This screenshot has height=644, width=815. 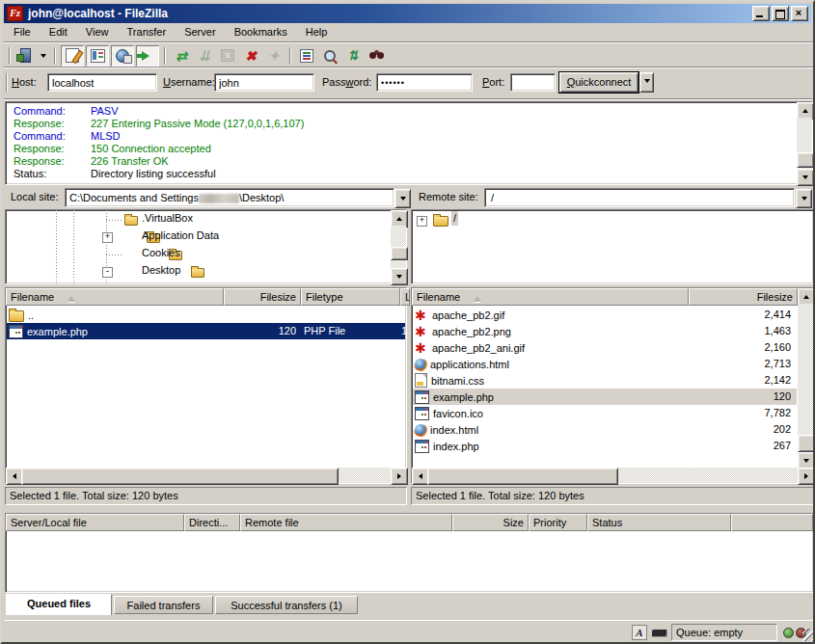 What do you see at coordinates (557, 523) in the screenshot?
I see `queue-column-priority: Priority` at bounding box center [557, 523].